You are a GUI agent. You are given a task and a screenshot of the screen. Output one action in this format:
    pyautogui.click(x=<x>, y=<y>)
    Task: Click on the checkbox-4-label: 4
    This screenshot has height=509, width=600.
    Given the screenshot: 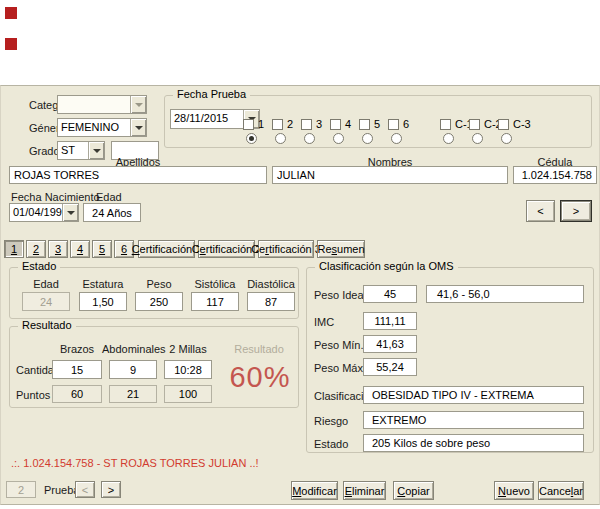 What is the action you would take?
    pyautogui.click(x=348, y=124)
    